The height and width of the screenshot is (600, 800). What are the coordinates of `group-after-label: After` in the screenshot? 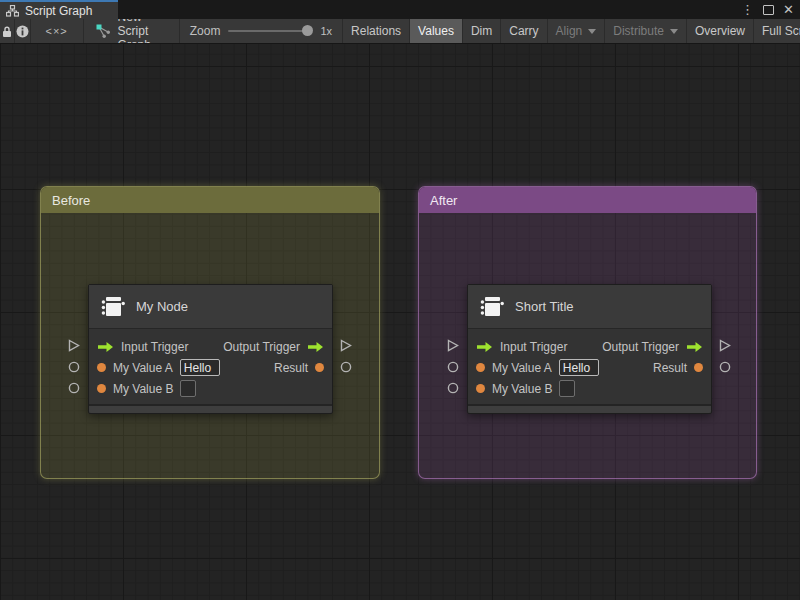 It's located at (444, 200).